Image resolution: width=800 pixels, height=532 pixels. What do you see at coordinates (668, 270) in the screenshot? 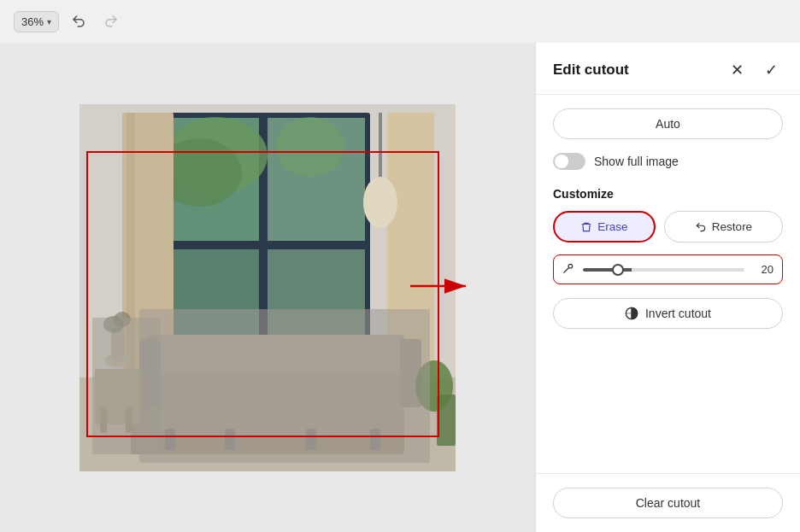
I see `brush-size-row: 20` at bounding box center [668, 270].